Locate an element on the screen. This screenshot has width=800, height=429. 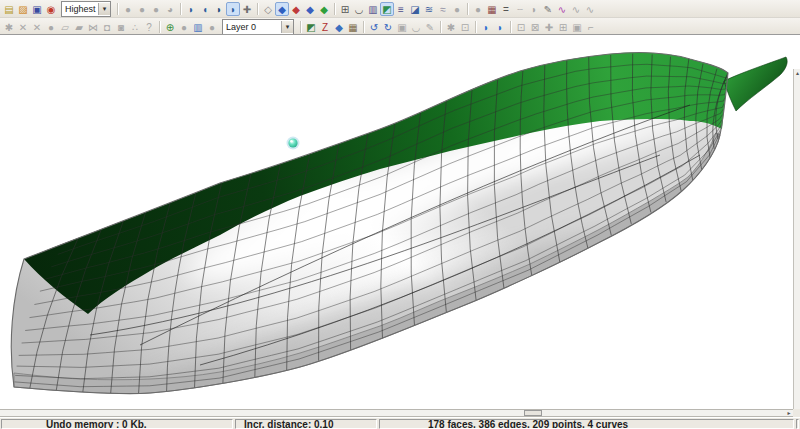
curve-tool-2-button: ∿ is located at coordinates (576, 9).